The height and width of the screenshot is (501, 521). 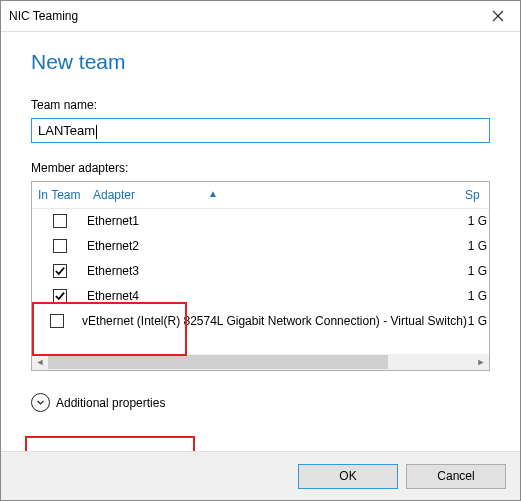 What do you see at coordinates (110, 403) in the screenshot?
I see `additional-properties-label: Additional properties` at bounding box center [110, 403].